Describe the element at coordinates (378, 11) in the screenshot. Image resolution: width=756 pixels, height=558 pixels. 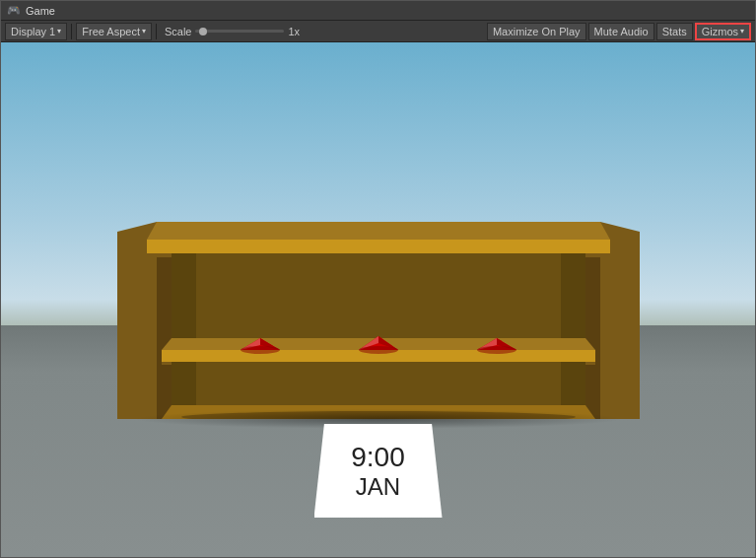
I see `title-bar: 🎮 Game` at that location.